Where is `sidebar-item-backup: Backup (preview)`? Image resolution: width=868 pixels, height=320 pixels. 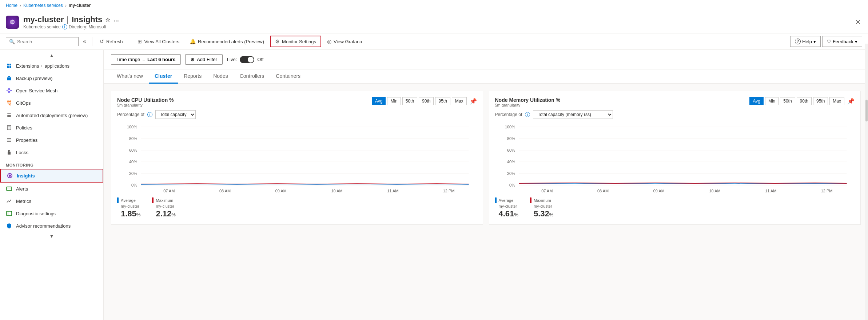 sidebar-item-backup: Backup (preview) is located at coordinates (52, 78).